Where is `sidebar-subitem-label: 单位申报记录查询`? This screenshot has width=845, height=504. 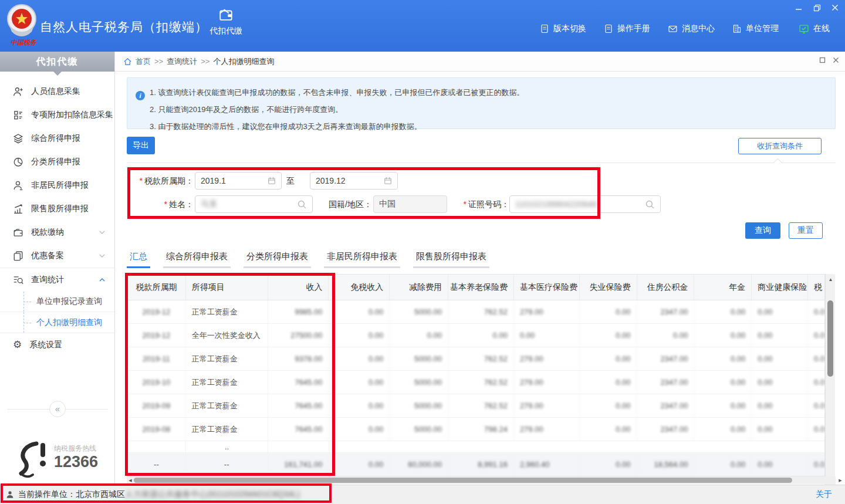
sidebar-subitem-label: 单位申报记录查询 is located at coordinates (69, 302).